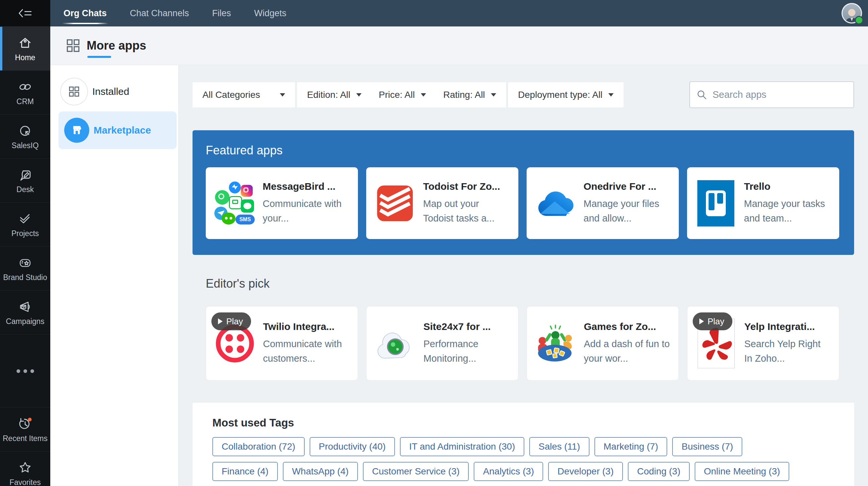  What do you see at coordinates (788, 327) in the screenshot?
I see `app-name: Yelp Integrati...` at bounding box center [788, 327].